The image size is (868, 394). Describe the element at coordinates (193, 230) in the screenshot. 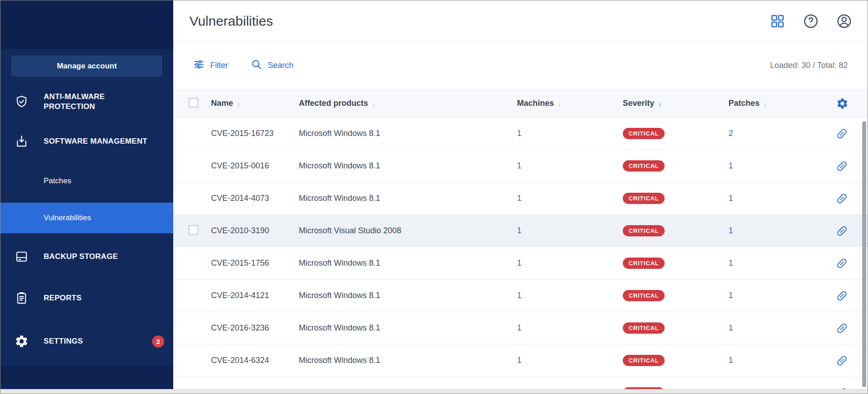

I see `row-checkbox` at that location.